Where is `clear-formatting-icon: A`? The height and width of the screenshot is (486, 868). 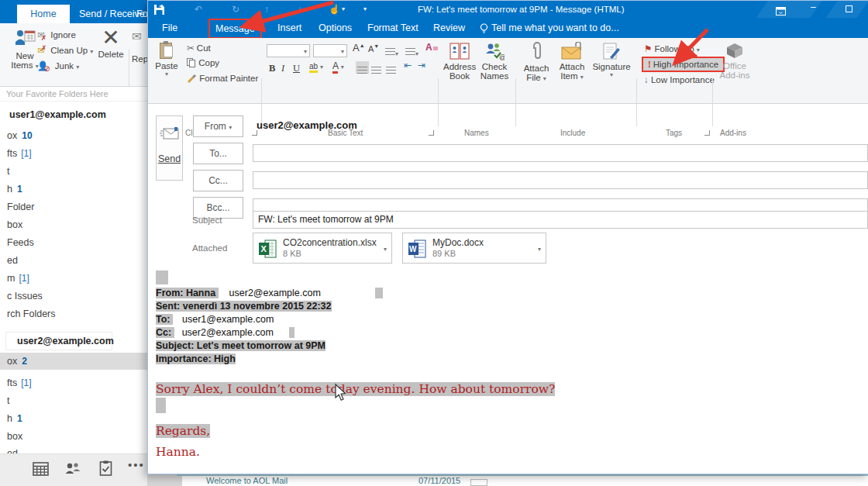 clear-formatting-icon: A is located at coordinates (432, 47).